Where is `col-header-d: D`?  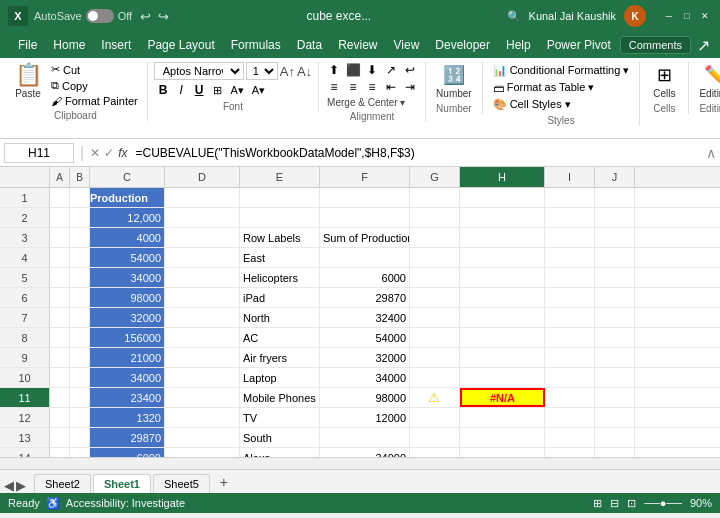 col-header-d: D is located at coordinates (202, 177).